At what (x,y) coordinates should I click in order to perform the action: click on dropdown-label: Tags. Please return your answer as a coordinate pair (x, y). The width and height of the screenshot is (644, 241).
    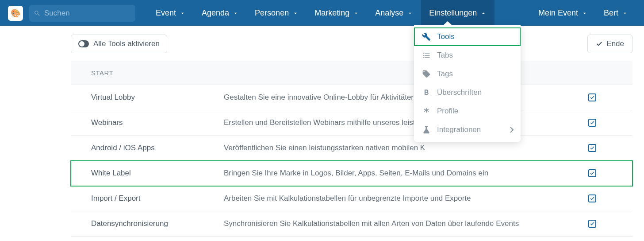
    Looking at the image, I should click on (445, 74).